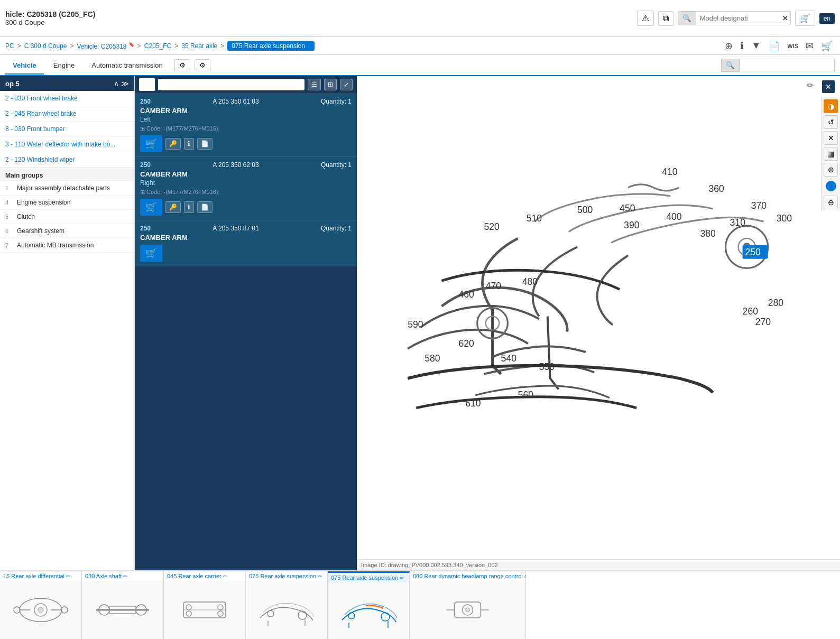 This screenshot has width=840, height=639. I want to click on doc-btn-1: 📄, so click(205, 144).